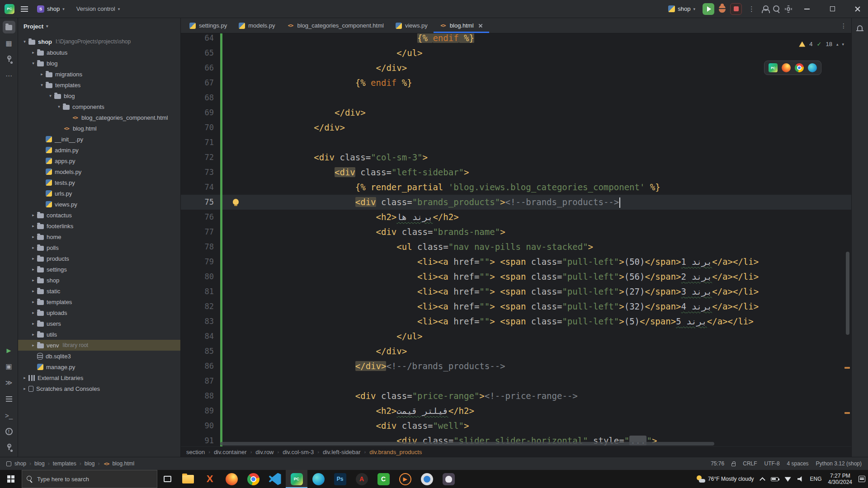 The width and height of the screenshot is (868, 488). Describe the element at coordinates (208, 25) in the screenshot. I see `tab-settings-py: settings.py` at that location.